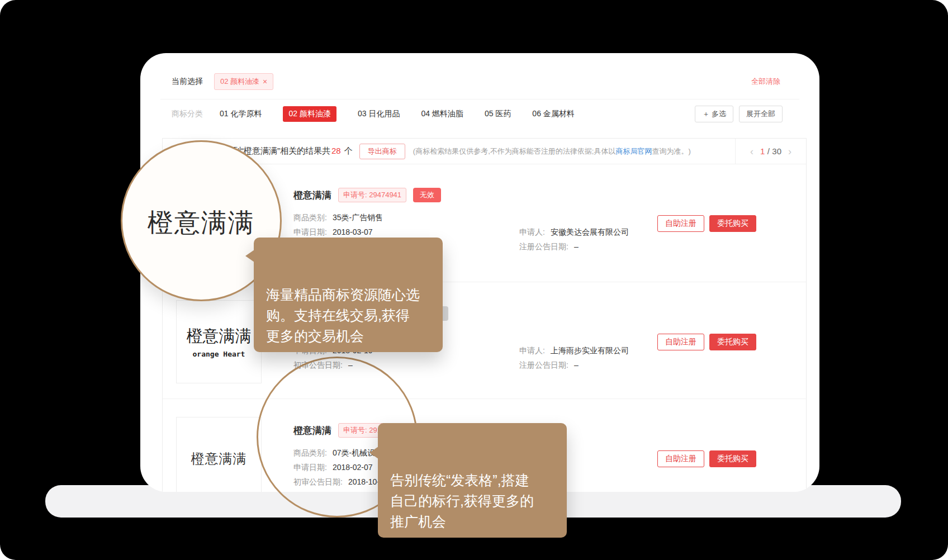 The width and height of the screenshot is (948, 560). What do you see at coordinates (310, 217) in the screenshot?
I see `field-label: 商品类别:` at bounding box center [310, 217].